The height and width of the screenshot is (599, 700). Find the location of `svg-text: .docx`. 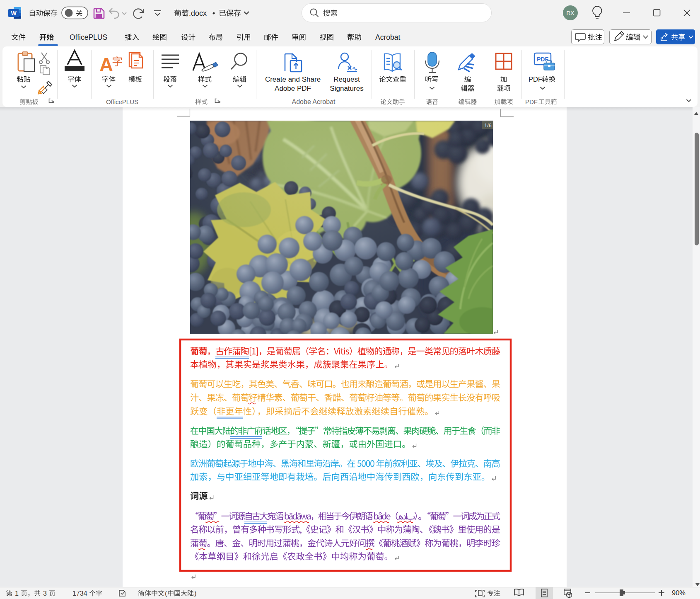

svg-text: .docx is located at coordinates (198, 13).